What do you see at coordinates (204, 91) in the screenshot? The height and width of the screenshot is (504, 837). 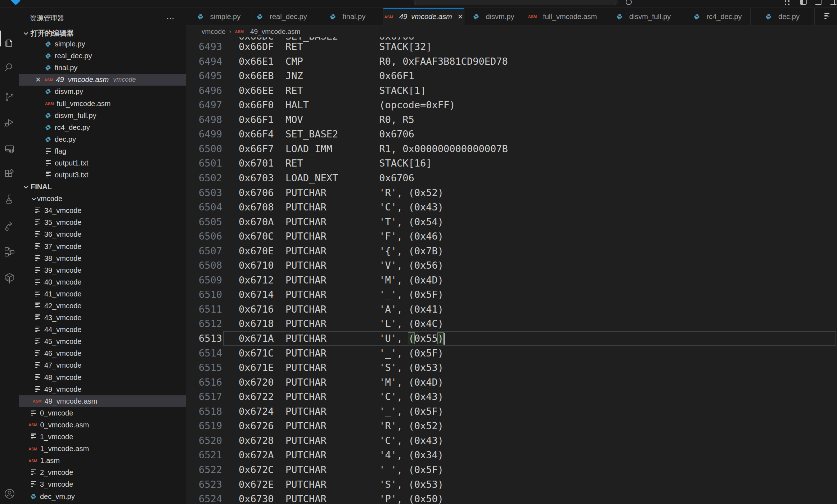 I see `line-number: 6496` at bounding box center [204, 91].